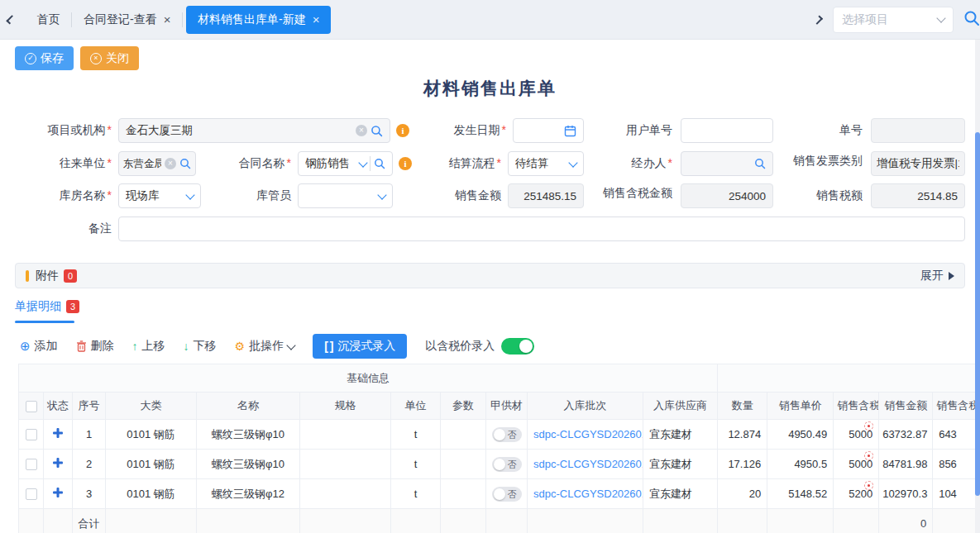 The width and height of the screenshot is (980, 533). What do you see at coordinates (11, 20) in the screenshot?
I see `nav-back-icon` at bounding box center [11, 20].